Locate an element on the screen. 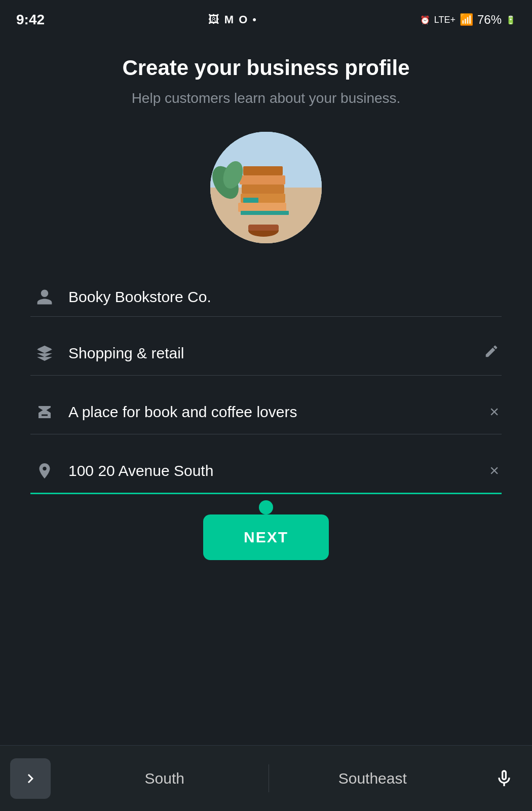 The height and width of the screenshot is (811, 532). status-icons: 🖼 M O • is located at coordinates (232, 20).